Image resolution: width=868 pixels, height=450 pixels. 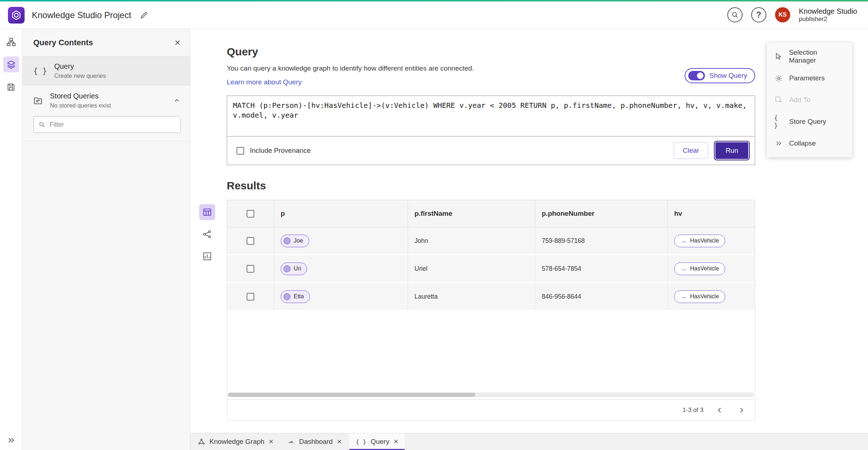 I want to click on header: Knowledge Studio Project KS Knowledge St…, so click(x=434, y=14).